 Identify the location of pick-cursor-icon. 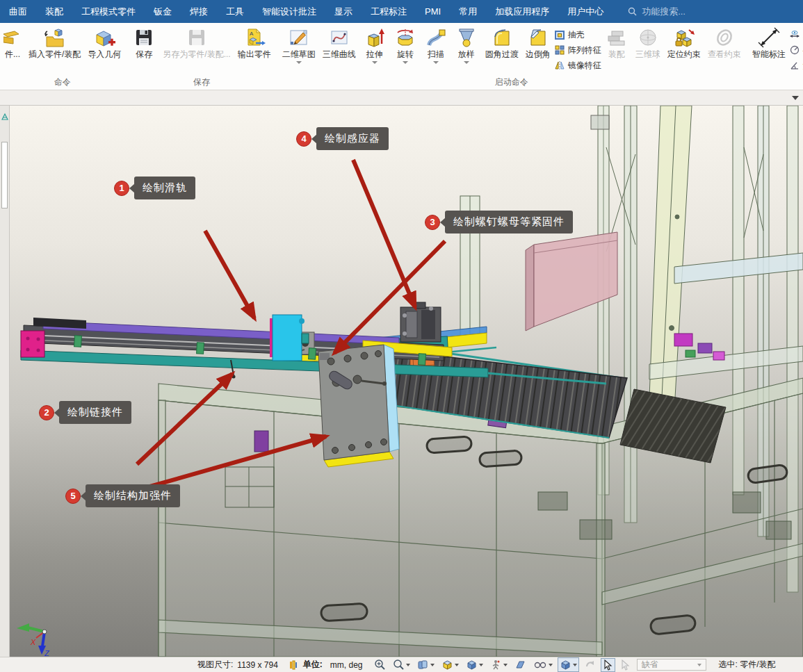
(626, 665).